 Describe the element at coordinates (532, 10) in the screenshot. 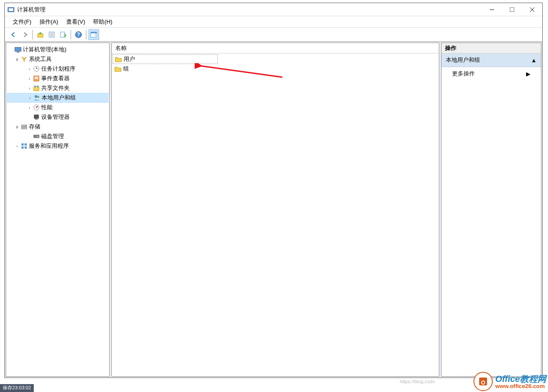

I see `close-button` at that location.